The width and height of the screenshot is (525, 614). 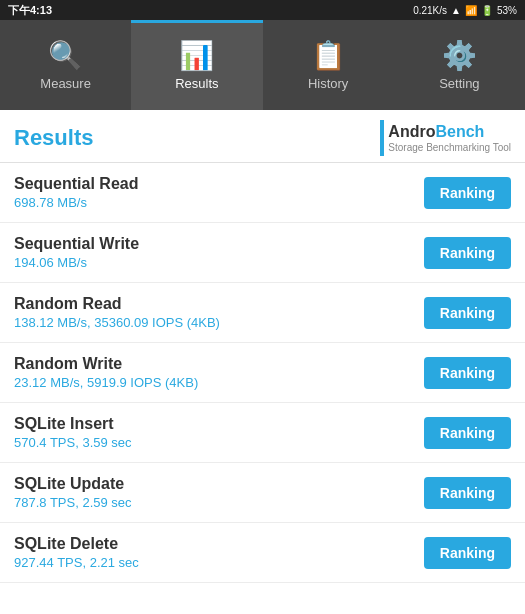 What do you see at coordinates (262, 136) in the screenshot?
I see `results-header: Results AndroBench Storage Benchmarking …` at bounding box center [262, 136].